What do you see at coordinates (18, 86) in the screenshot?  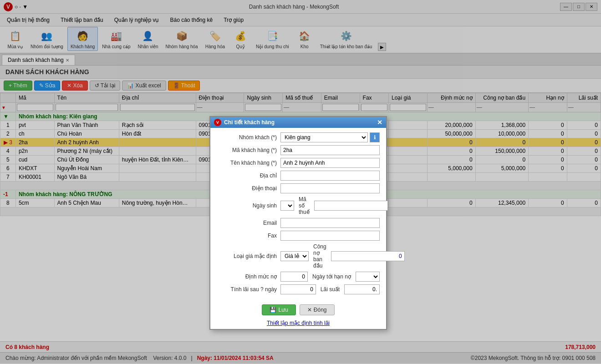 I see `them-button: + Thêm` at bounding box center [18, 86].